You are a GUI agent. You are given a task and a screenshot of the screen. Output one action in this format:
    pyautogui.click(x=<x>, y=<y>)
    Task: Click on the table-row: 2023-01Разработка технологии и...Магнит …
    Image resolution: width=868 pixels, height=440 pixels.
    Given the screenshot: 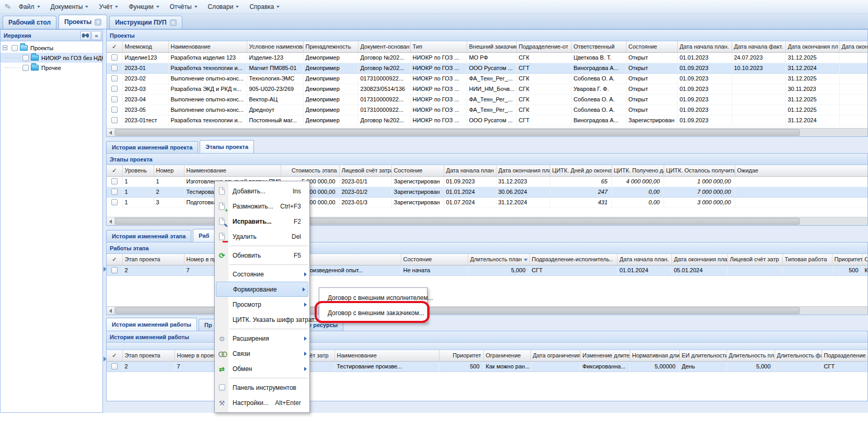 What is the action you would take?
    pyautogui.click(x=487, y=68)
    